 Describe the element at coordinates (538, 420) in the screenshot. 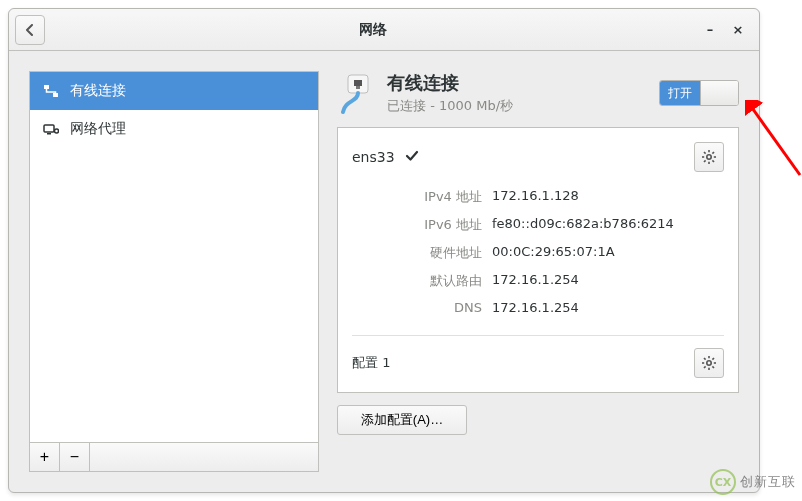

I see `add-profile-row: 添加配置(A)…` at that location.